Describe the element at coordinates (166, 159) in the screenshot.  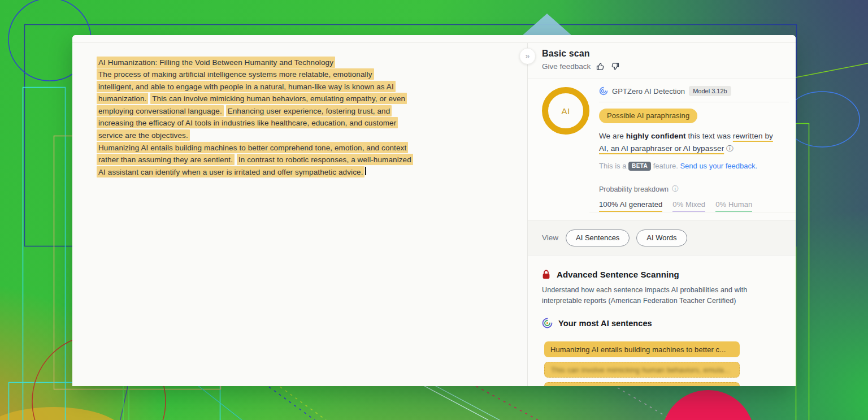
I see `highlighted-text: rather than assuming they are sentient.` at that location.